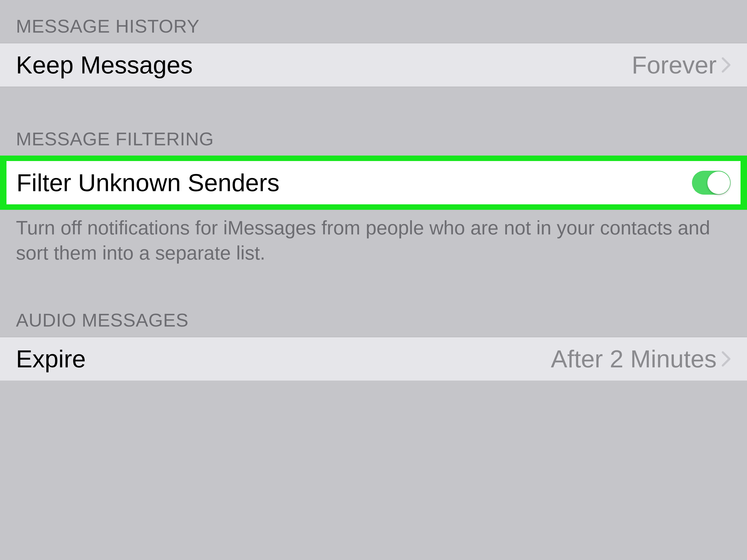  I want to click on section-header-message-filtering: MESSAGE FILTERING, so click(374, 122).